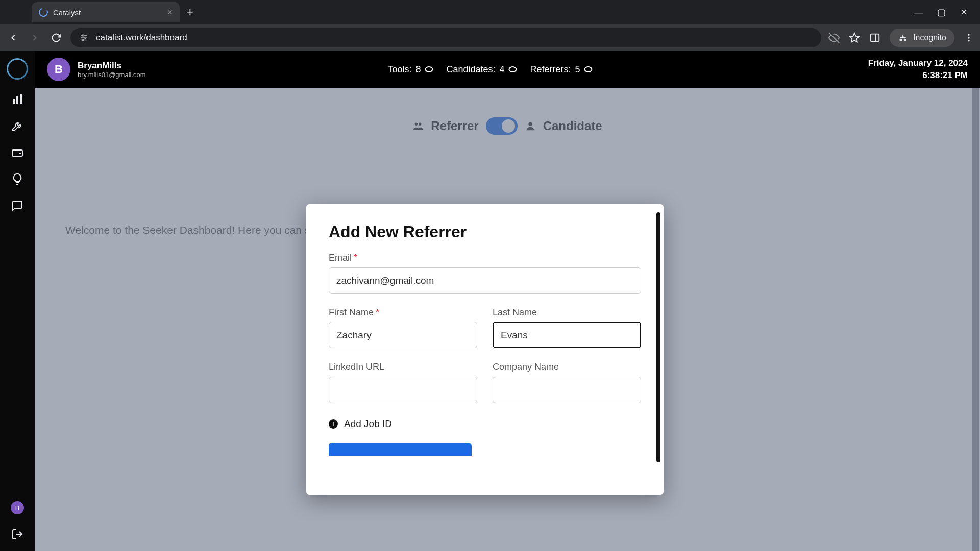  Describe the element at coordinates (169, 12) in the screenshot. I see `close-tab-icon: ×` at that location.